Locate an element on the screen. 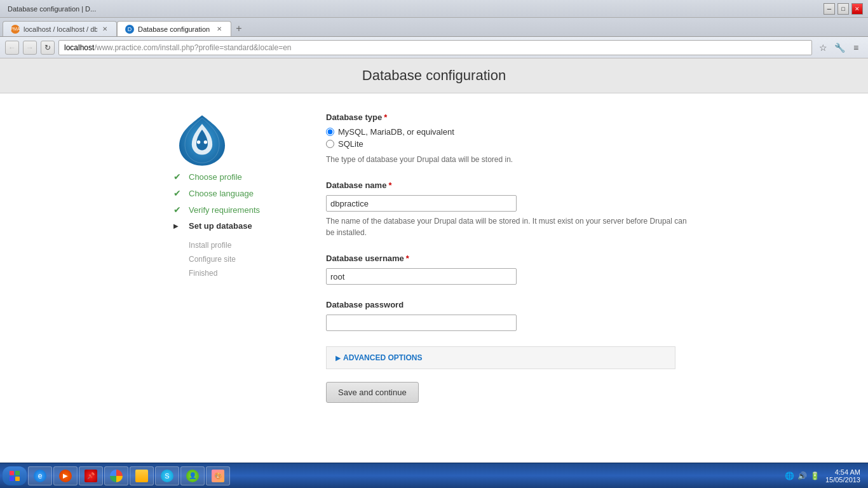 The image size is (868, 488). db-name-input is located at coordinates (421, 203).